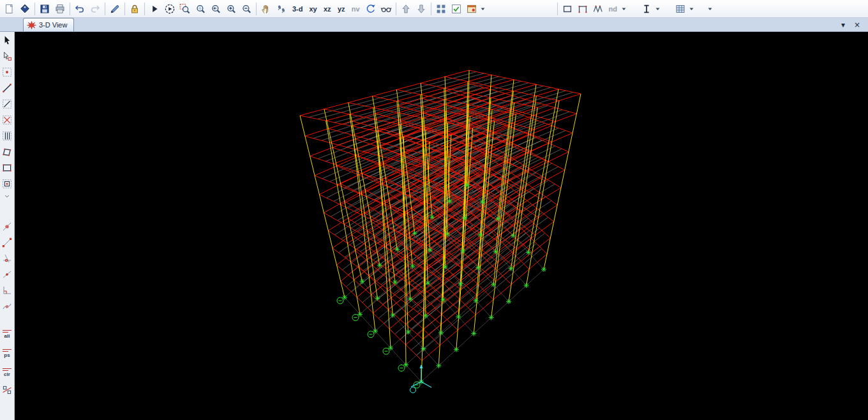 The width and height of the screenshot is (868, 420). I want to click on rotate-3d-view-button, so click(371, 9).